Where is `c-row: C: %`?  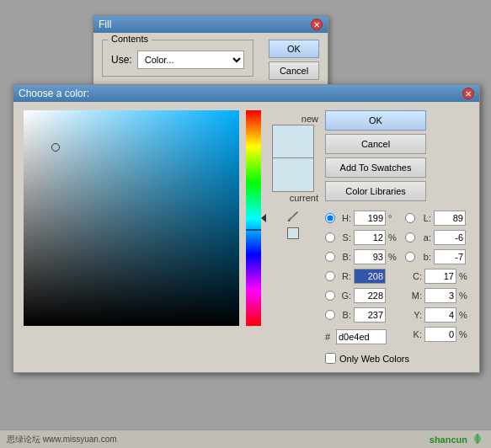 c-row: C: % is located at coordinates (437, 276).